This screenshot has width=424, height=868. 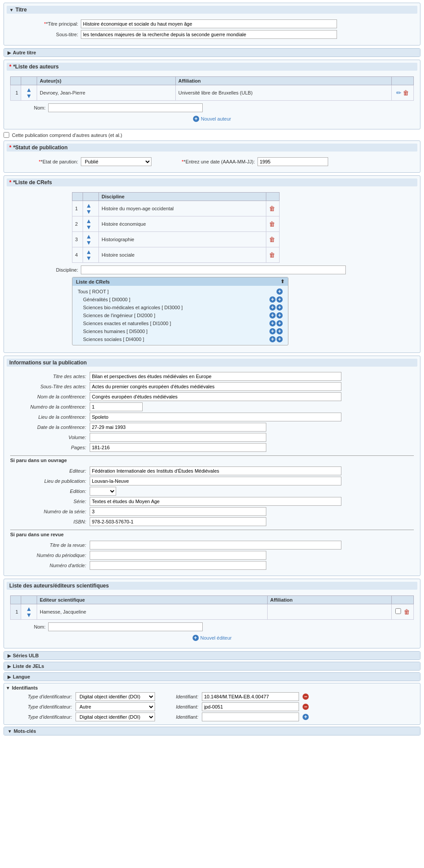 I want to click on nom-conference-input, so click(x=216, y=397).